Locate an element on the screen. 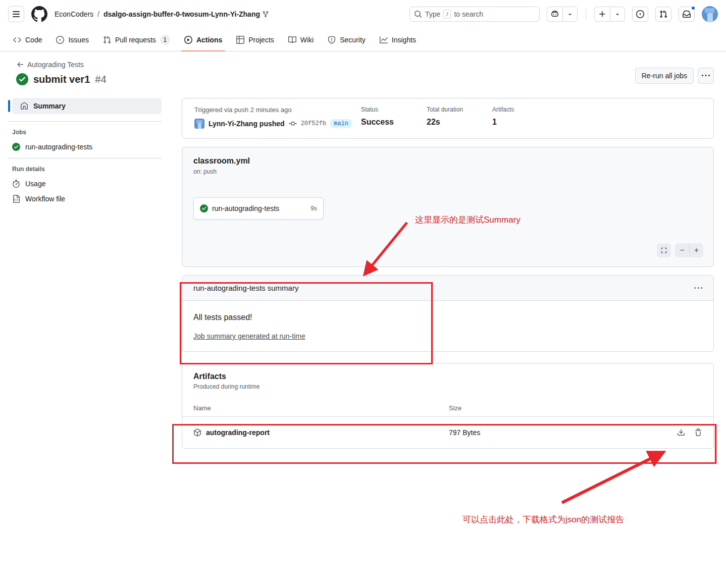 The width and height of the screenshot is (726, 588). actor-avatar is located at coordinates (199, 124).